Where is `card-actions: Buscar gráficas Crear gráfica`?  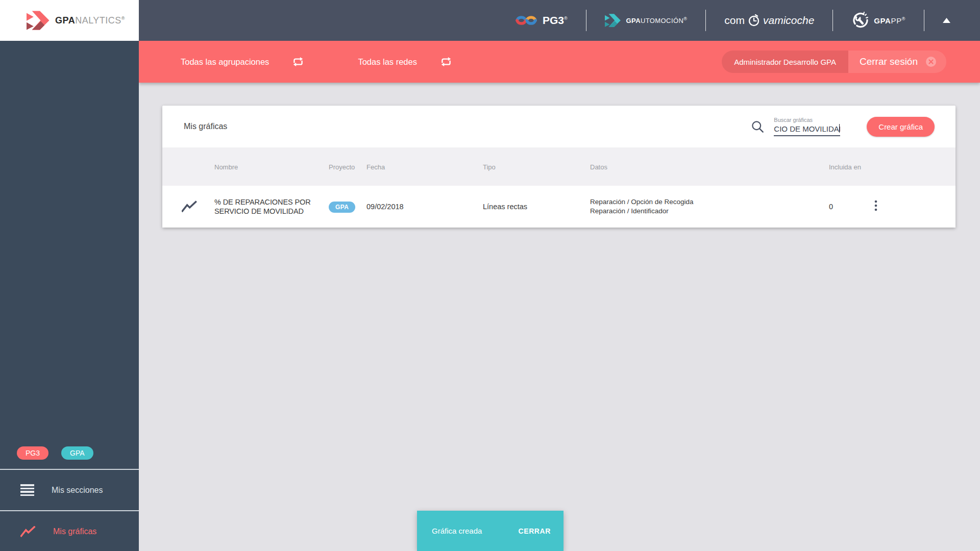 card-actions: Buscar gráficas Crear gráfica is located at coordinates (843, 127).